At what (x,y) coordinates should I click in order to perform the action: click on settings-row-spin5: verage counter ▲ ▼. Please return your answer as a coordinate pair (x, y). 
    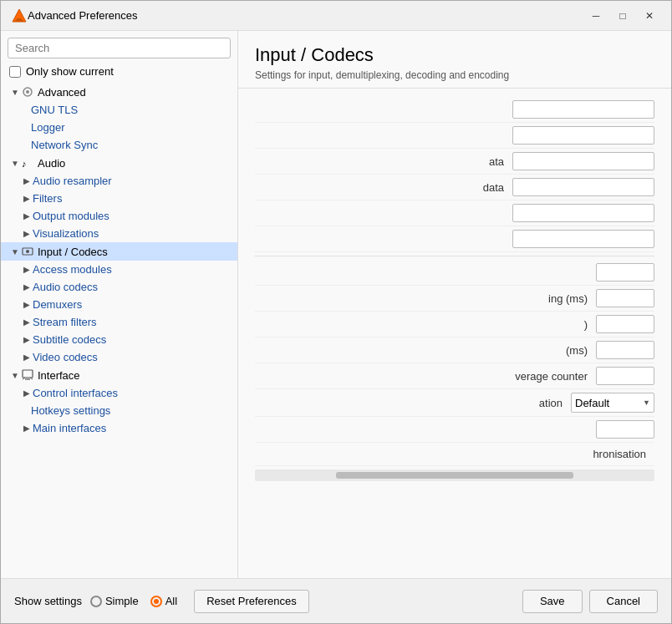
    Looking at the image, I should click on (455, 376).